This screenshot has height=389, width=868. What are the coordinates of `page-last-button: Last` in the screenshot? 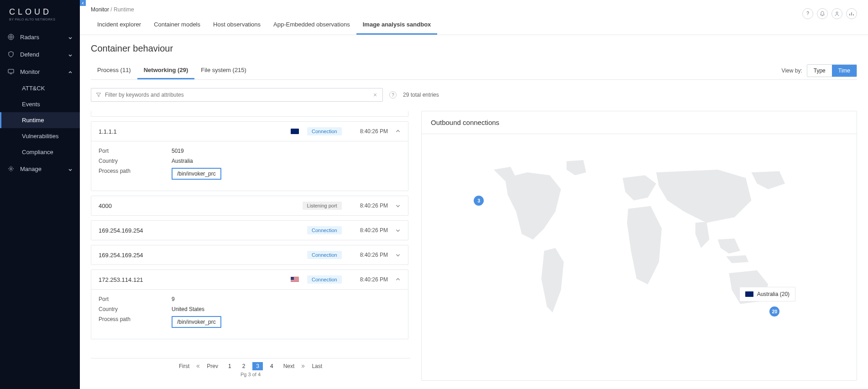 It's located at (317, 366).